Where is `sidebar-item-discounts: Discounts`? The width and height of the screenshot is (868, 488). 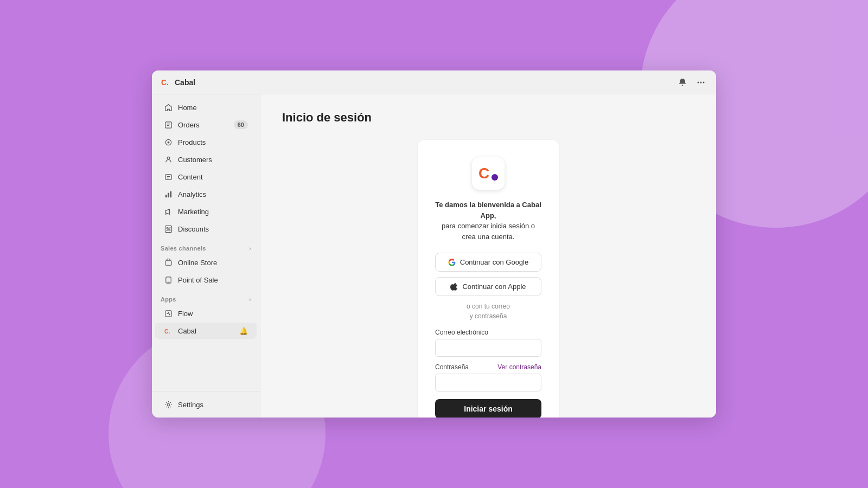
sidebar-item-discounts: Discounts is located at coordinates (206, 229).